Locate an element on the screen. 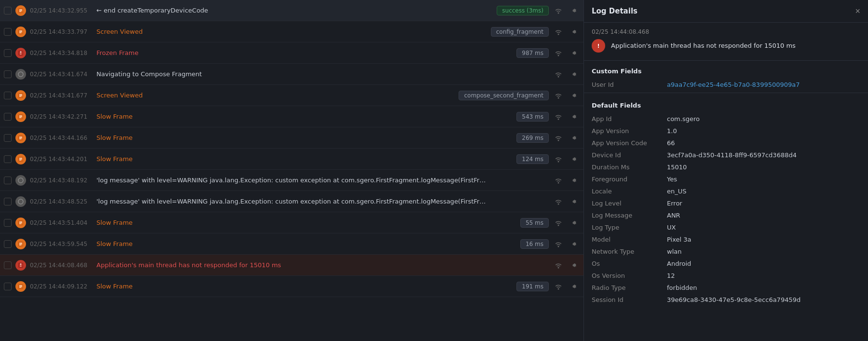  field-label: Duration Ms is located at coordinates (625, 167).